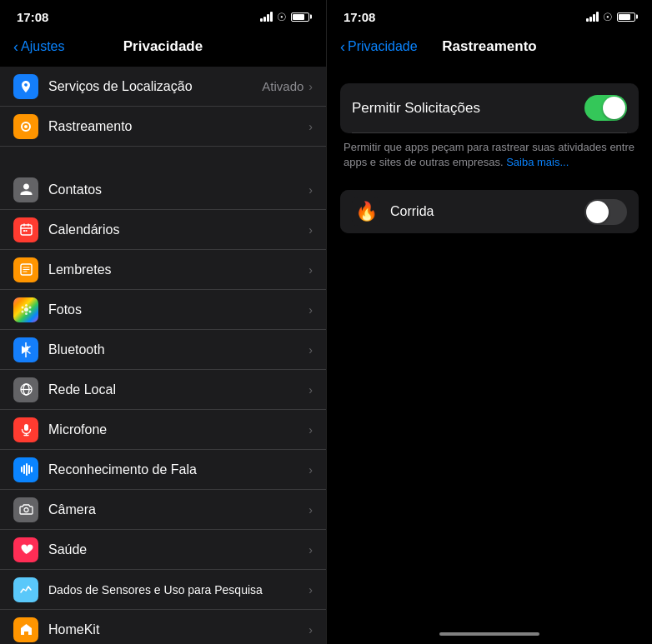 The width and height of the screenshot is (652, 644). Describe the element at coordinates (163, 430) in the screenshot. I see `list-item-microfone: Microfone ›` at that location.